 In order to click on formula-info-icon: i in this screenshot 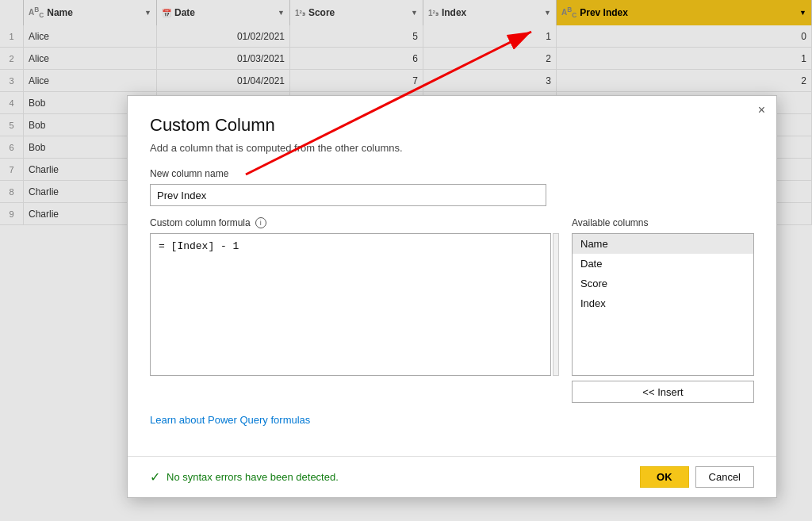, I will do `click(261, 223)`.